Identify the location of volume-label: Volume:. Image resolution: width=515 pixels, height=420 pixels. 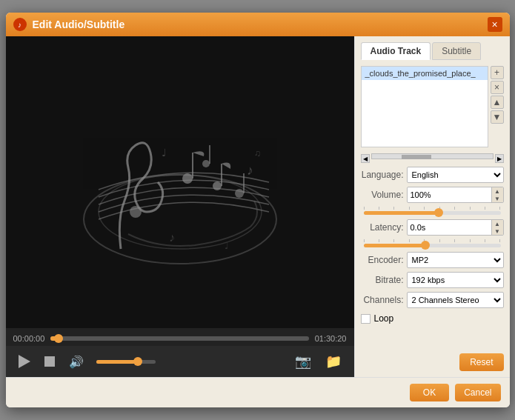
(382, 195).